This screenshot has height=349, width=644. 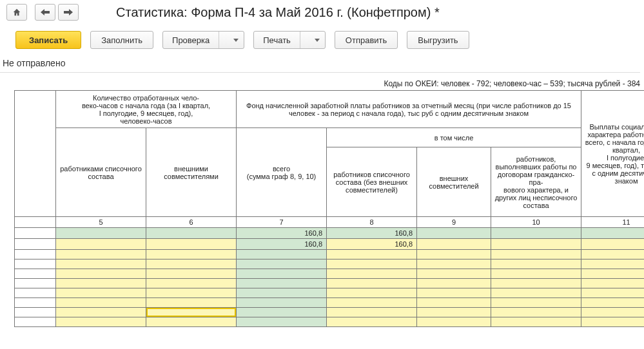 I want to click on fill-label: Заполнить, so click(x=122, y=40).